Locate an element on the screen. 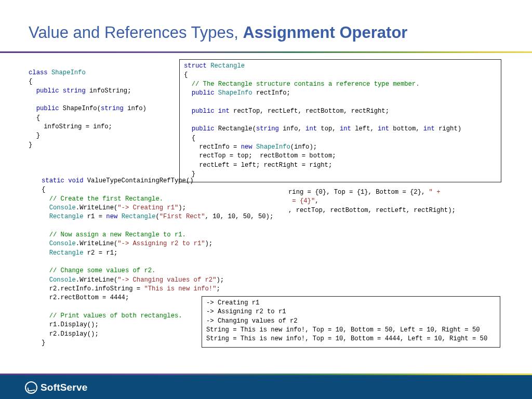 This screenshot has height=399, width=532. title-bold: Assignment Operator is located at coordinates (325, 32).